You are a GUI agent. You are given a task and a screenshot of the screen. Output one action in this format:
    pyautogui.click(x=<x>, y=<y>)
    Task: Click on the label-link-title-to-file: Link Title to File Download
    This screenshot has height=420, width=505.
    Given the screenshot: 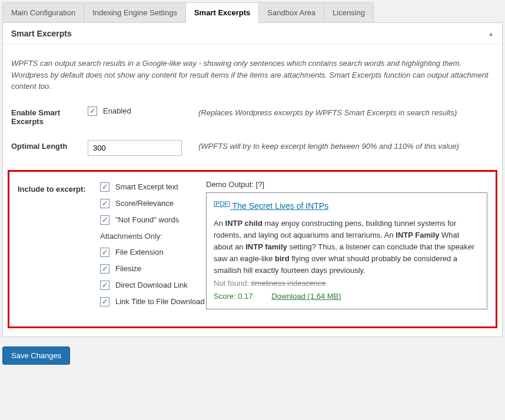 What is the action you would take?
    pyautogui.click(x=160, y=301)
    